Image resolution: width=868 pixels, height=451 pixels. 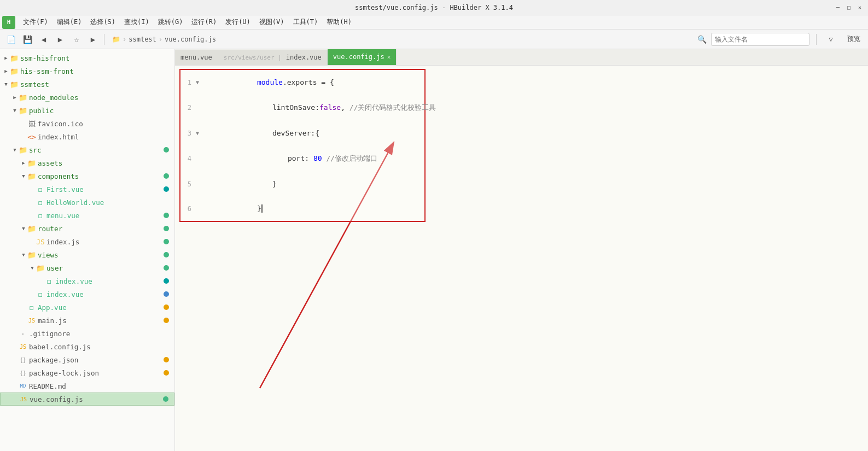 What do you see at coordinates (137, 22) in the screenshot?
I see `menu-find: 查找(I)` at bounding box center [137, 22].